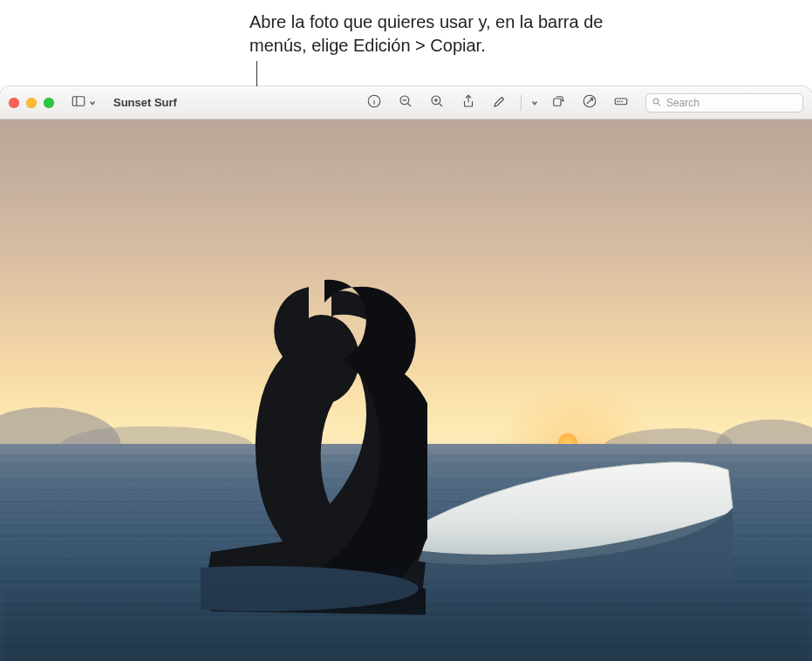  I want to click on toolbar-center-group, so click(497, 103).